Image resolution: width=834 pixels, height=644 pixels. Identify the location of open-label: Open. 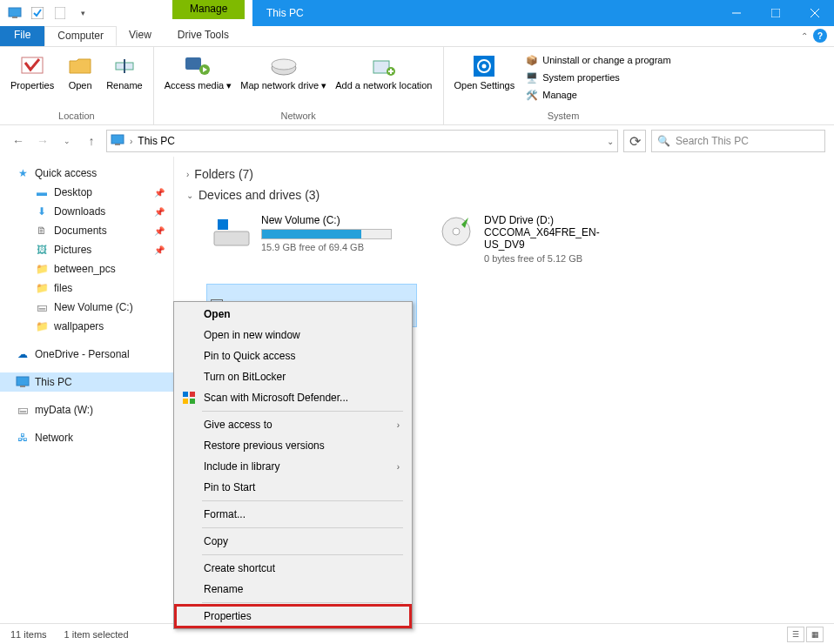
(80, 85).